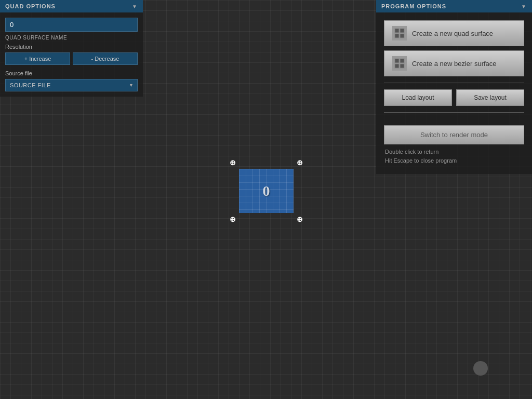 The image size is (532, 399). What do you see at coordinates (300, 163) in the screenshot?
I see `handle-top-right: ⊕` at bounding box center [300, 163].